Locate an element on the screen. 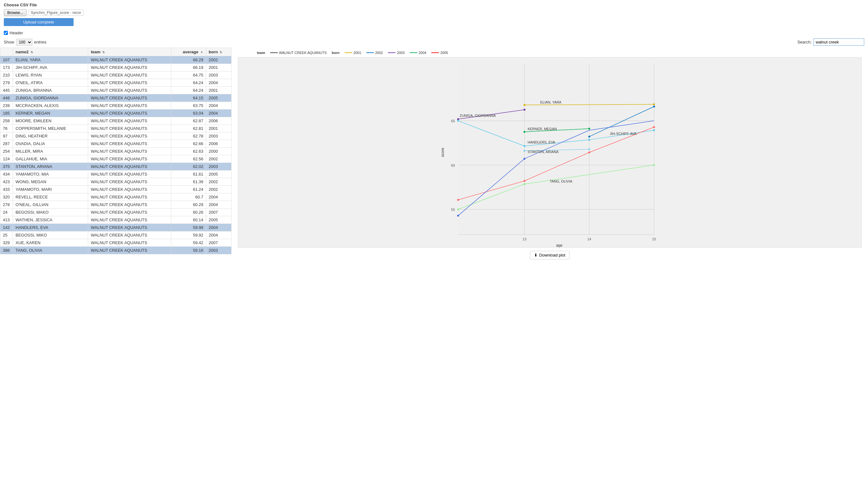  cell-name: OVADIA, DALIA is located at coordinates (51, 144).